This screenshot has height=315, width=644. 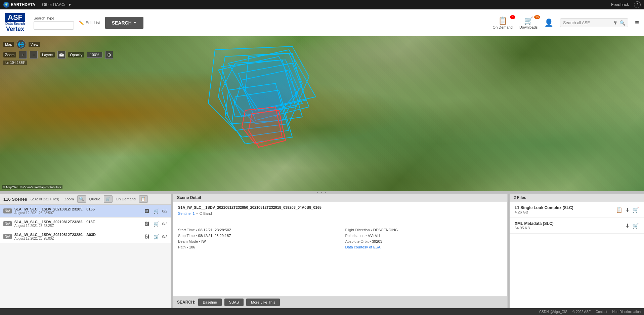 What do you see at coordinates (95, 199) in the screenshot?
I see `queue-ctrl-label: Queue` at bounding box center [95, 199].